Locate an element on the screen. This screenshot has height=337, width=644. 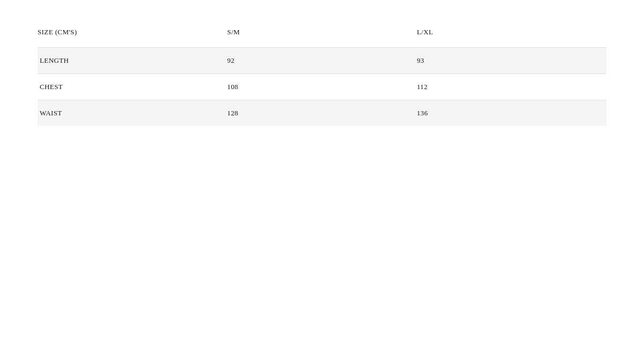
row-sm-value: 108 is located at coordinates (322, 87).